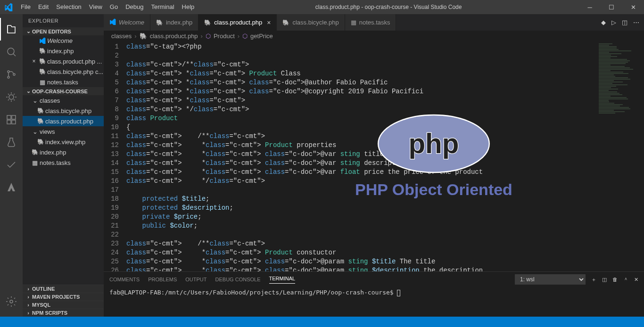  I want to click on file-label: views, so click(47, 132).